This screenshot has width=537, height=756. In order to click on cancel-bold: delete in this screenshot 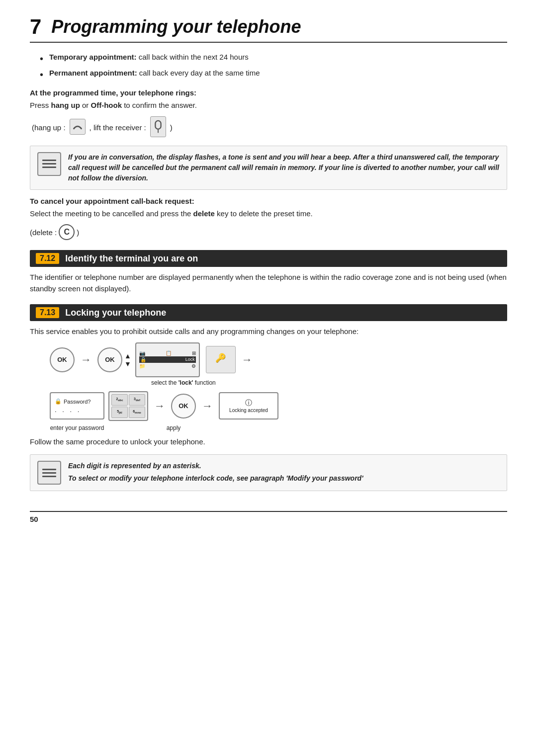, I will do `click(204, 214)`.